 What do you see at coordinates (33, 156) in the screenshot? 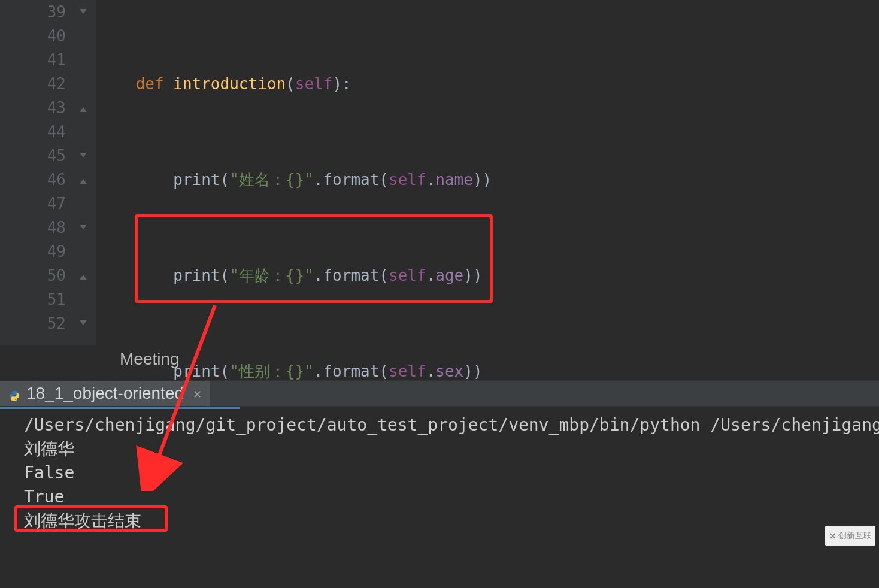
I see `line-number: 45` at bounding box center [33, 156].